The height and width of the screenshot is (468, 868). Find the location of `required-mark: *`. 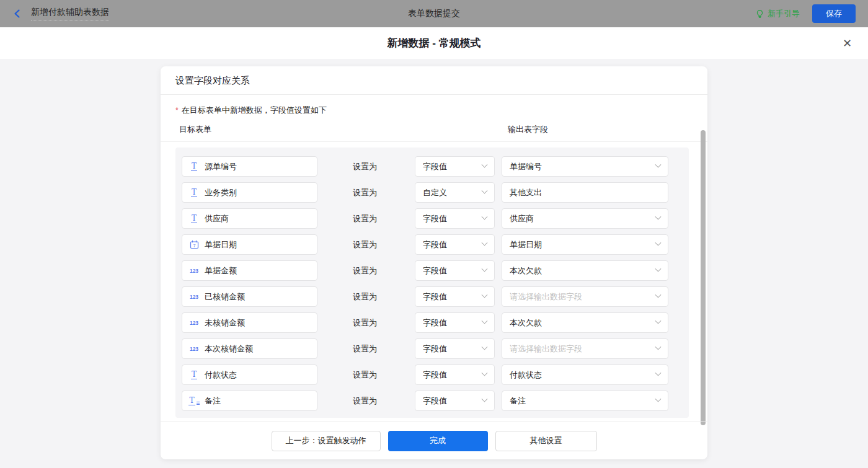

required-mark: * is located at coordinates (177, 110).